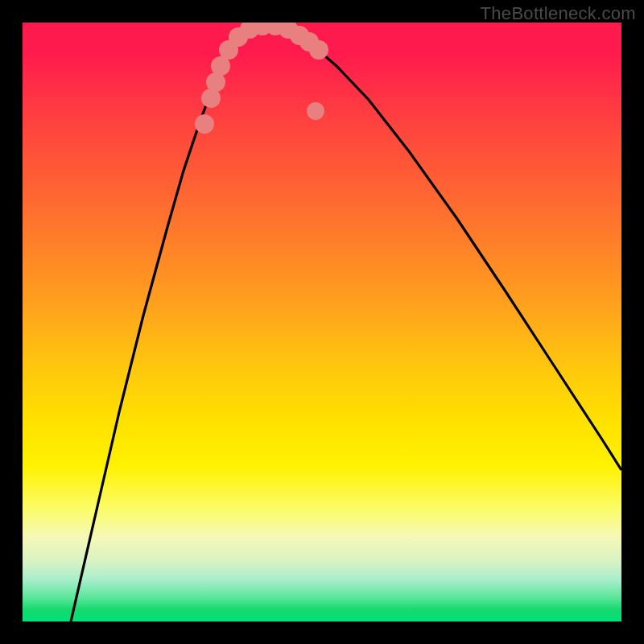 The width and height of the screenshot is (644, 644). Describe the element at coordinates (262, 78) in the screenshot. I see `curve-markers` at that location.